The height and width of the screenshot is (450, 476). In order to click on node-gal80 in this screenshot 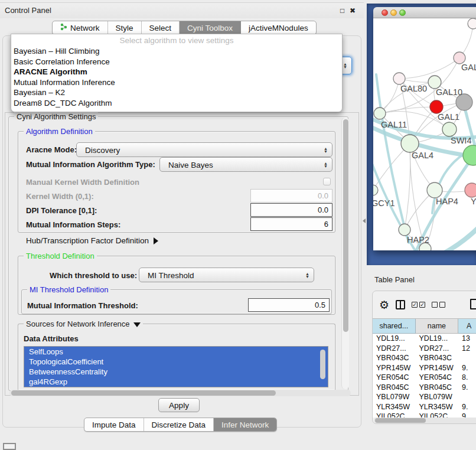, I will do `click(399, 79)`.